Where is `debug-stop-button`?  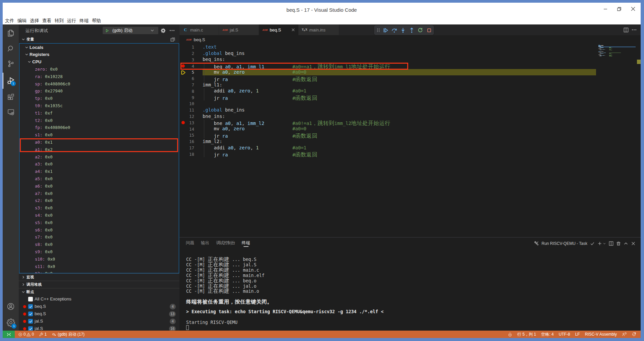
debug-stop-button is located at coordinates (429, 30).